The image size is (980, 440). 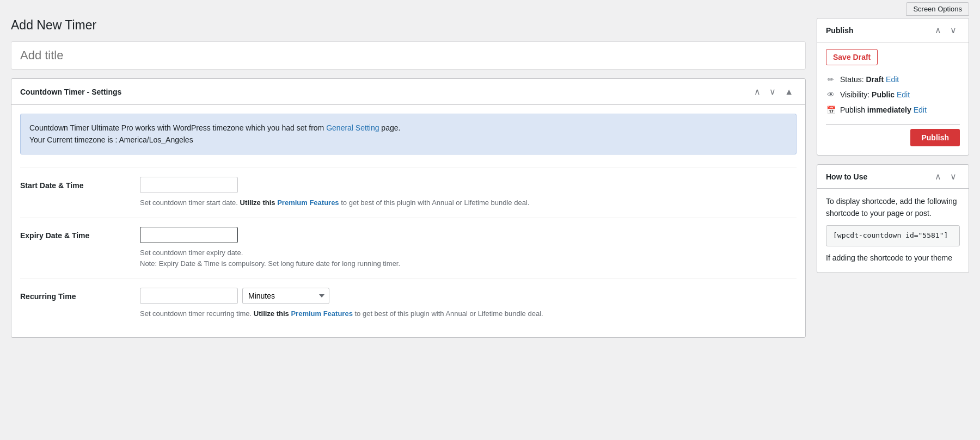 What do you see at coordinates (468, 303) in the screenshot?
I see `recurring-time-field: Minutes Hours Days Set countdown timer r…` at bounding box center [468, 303].